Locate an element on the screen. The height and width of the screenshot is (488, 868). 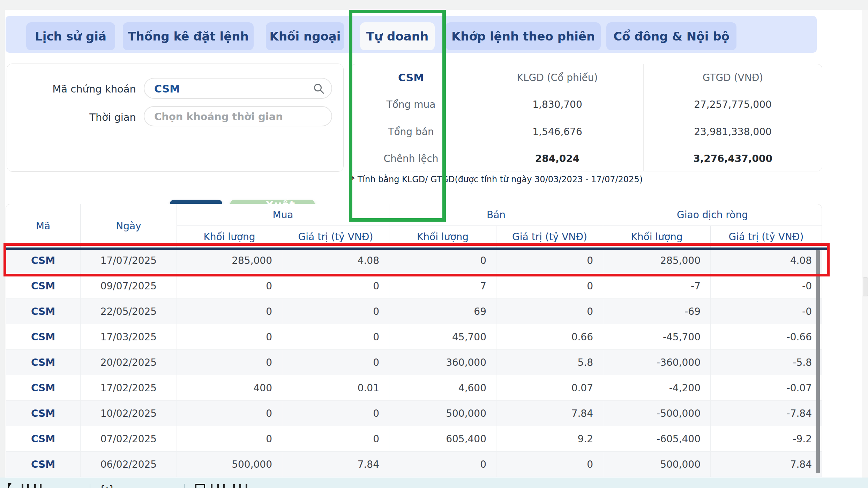
date-cell: 09/07/2025 is located at coordinates (128, 286).